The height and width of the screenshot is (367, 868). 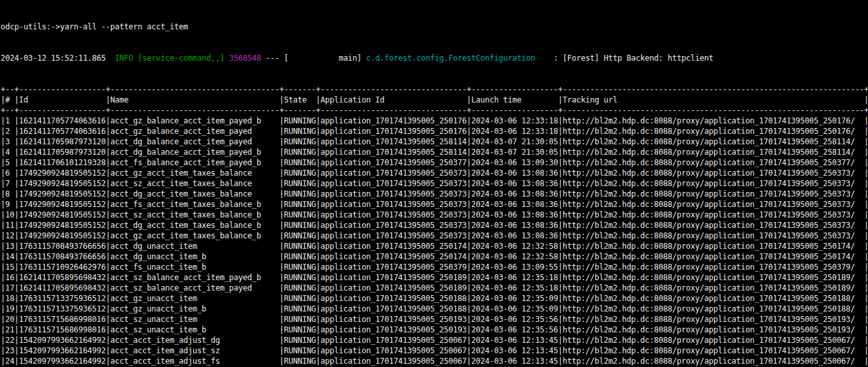 What do you see at coordinates (435, 257) in the screenshot?
I see `table-row: |14|1763115708493766656|acct_dg_unacct_i…` at bounding box center [435, 257].